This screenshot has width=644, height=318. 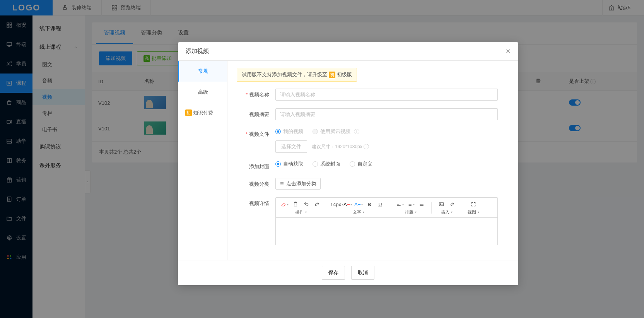 I want to click on close-icon: ✕, so click(x=508, y=51).